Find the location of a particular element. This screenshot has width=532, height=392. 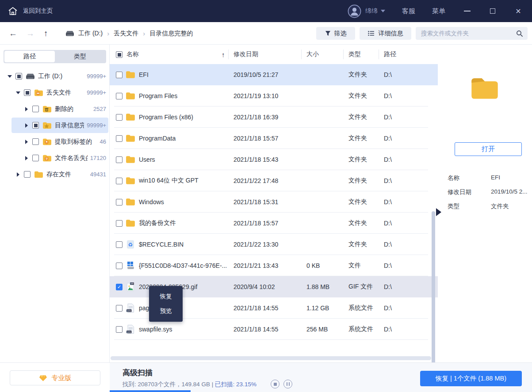

pro-version-button: 专业版 is located at coordinates (55, 378).